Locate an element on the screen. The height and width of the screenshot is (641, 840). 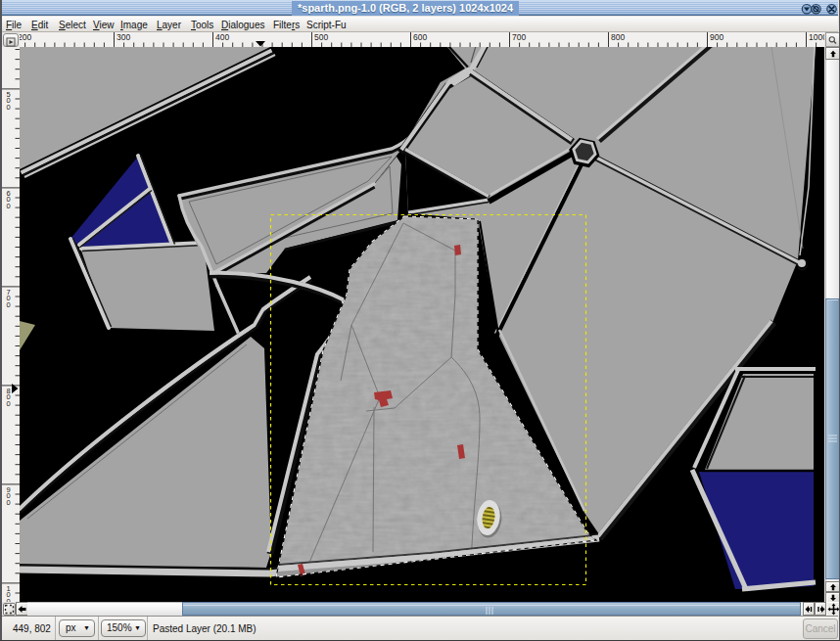
svg-text: 200 is located at coordinates (25, 37).